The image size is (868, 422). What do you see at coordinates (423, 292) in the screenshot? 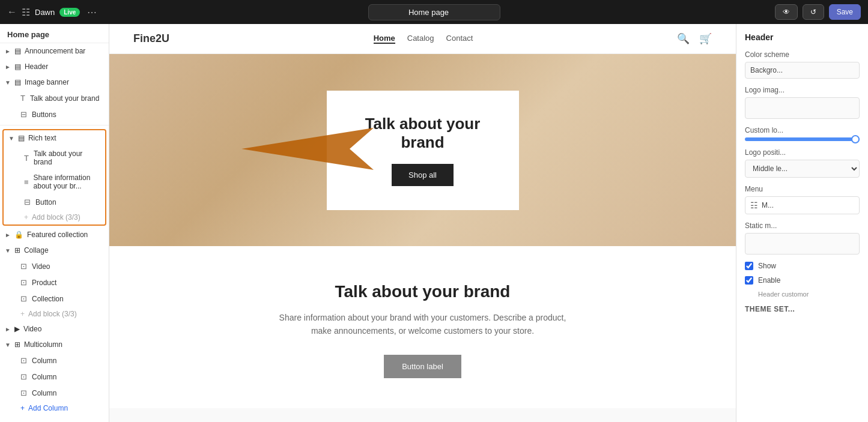
I see `rich-text-title: Talk about your brand` at bounding box center [423, 292].